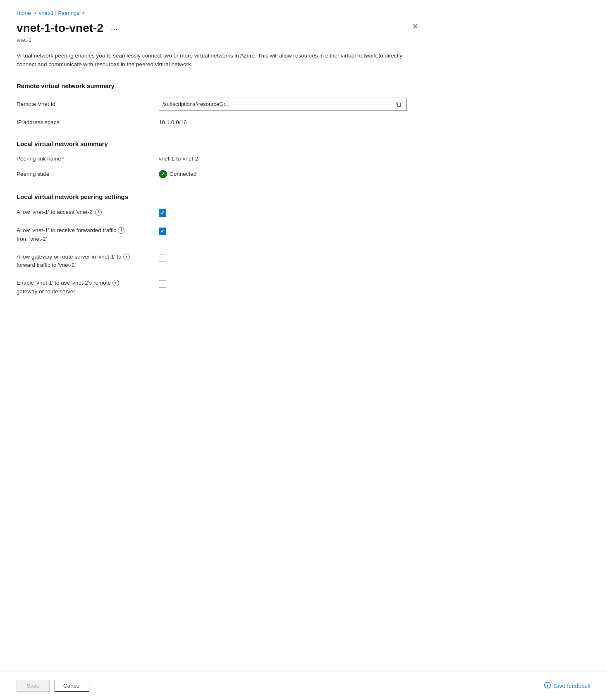  I want to click on checkbox-row-4: Enable 'vnet-1' to use 'vnet-2's remote …, so click(219, 288).